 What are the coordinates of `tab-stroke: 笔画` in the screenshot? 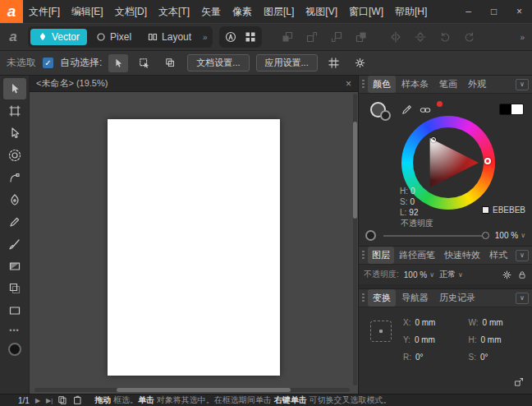 It's located at (448, 84).